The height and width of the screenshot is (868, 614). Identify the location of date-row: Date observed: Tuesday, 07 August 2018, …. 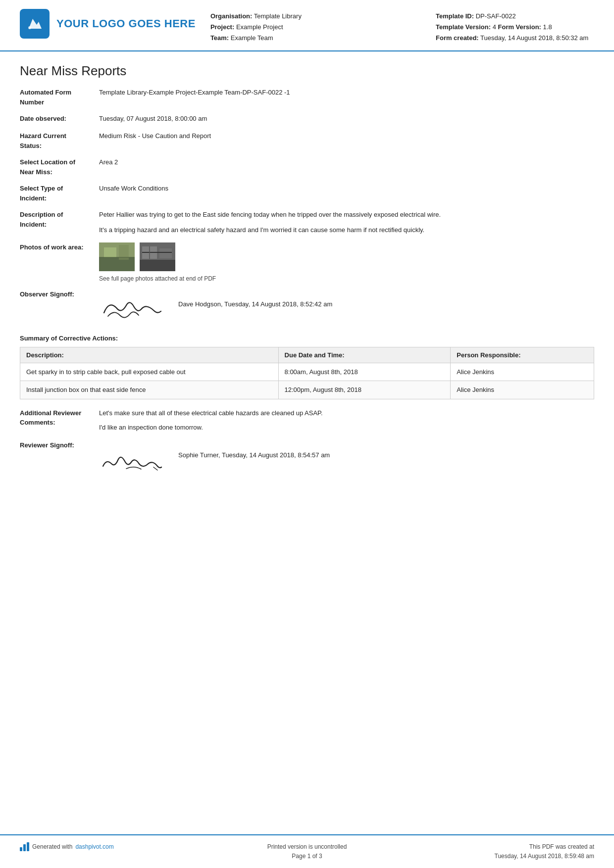
(307, 119).